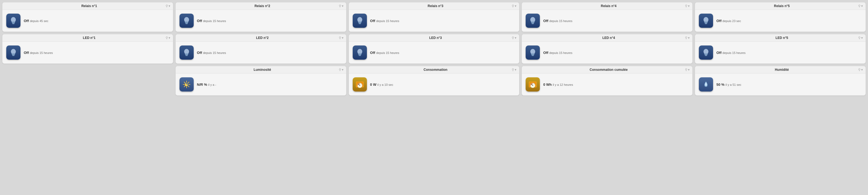  I want to click on card-title-led1: LED n°1, so click(89, 38).